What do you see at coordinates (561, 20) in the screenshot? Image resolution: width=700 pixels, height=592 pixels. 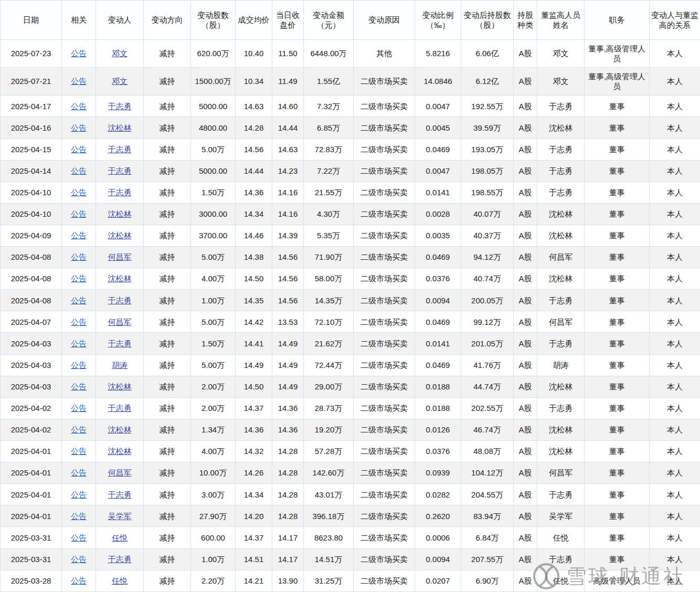 I see `col-header-exec-name: 董监高人员姓名` at bounding box center [561, 20].